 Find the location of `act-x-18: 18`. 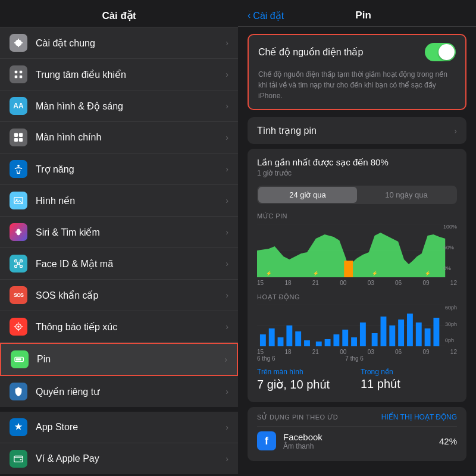

act-x-18: 18 is located at coordinates (288, 352).